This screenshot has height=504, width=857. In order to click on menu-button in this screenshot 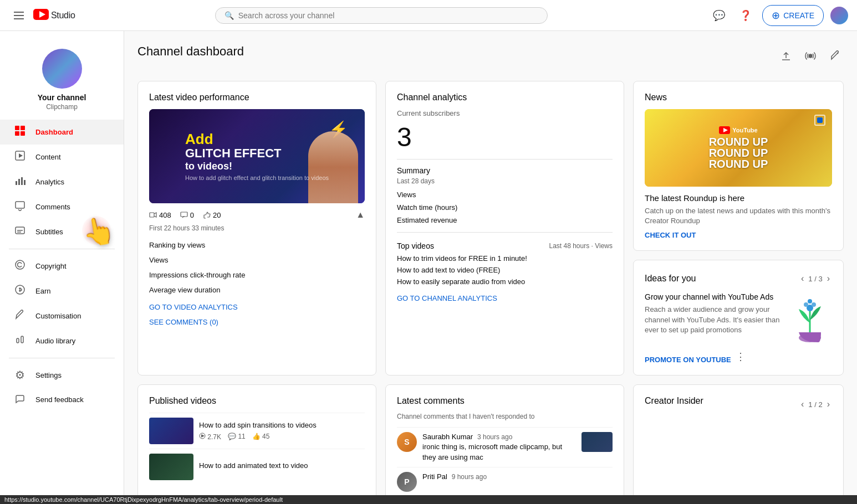, I will do `click(19, 16)`.